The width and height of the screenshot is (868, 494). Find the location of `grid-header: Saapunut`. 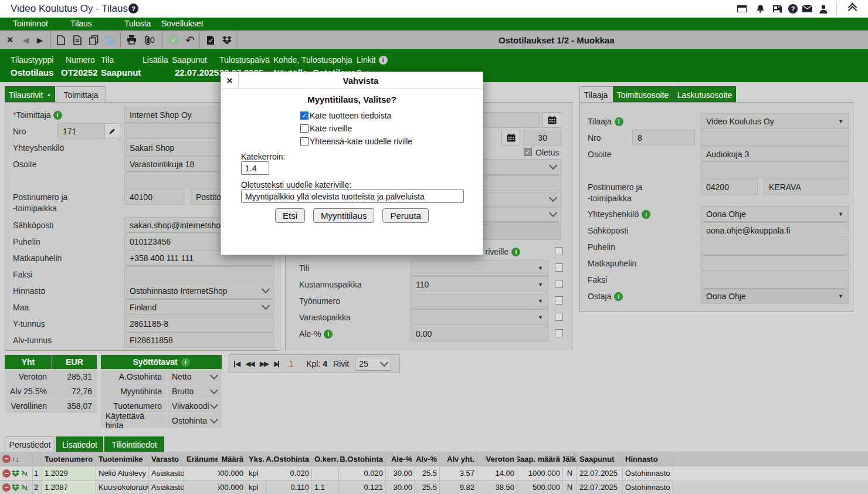

grid-header: Saapunut is located at coordinates (600, 459).